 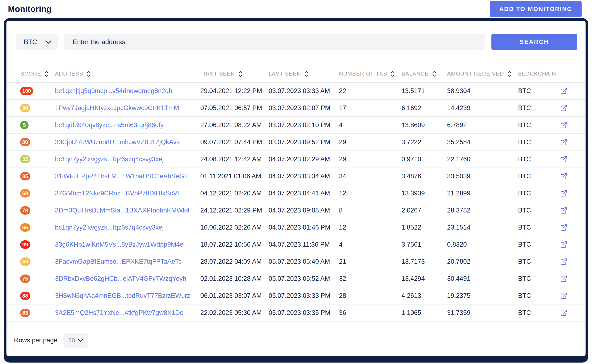 I want to click on first-seen-cell: 06.01.2023 03:07 AM, so click(x=235, y=296).